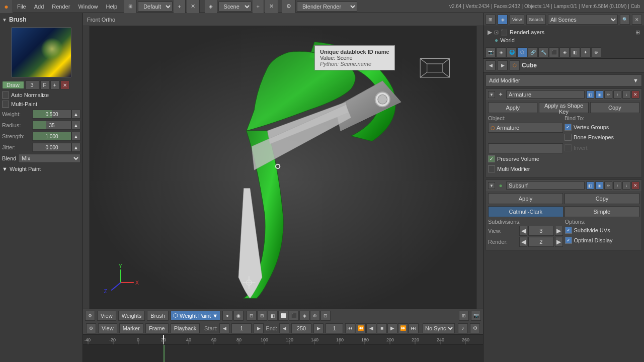 The image size is (644, 362). Describe the element at coordinates (224, 328) in the screenshot. I see `frame-start-dec: ◀` at that location.